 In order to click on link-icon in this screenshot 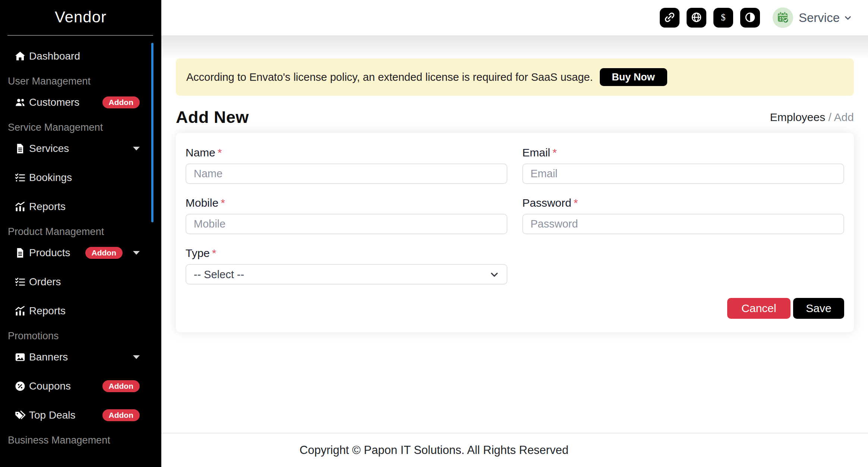, I will do `click(670, 18)`.